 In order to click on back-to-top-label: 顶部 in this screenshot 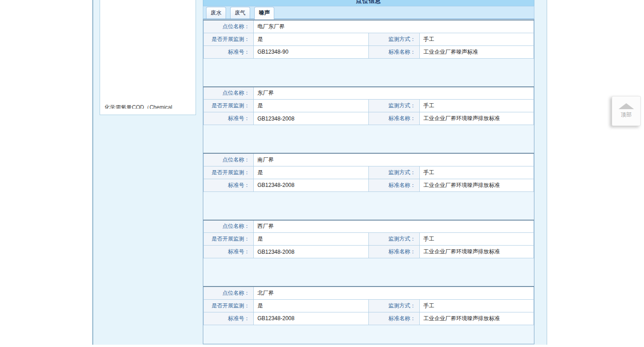, I will do `click(626, 115)`.